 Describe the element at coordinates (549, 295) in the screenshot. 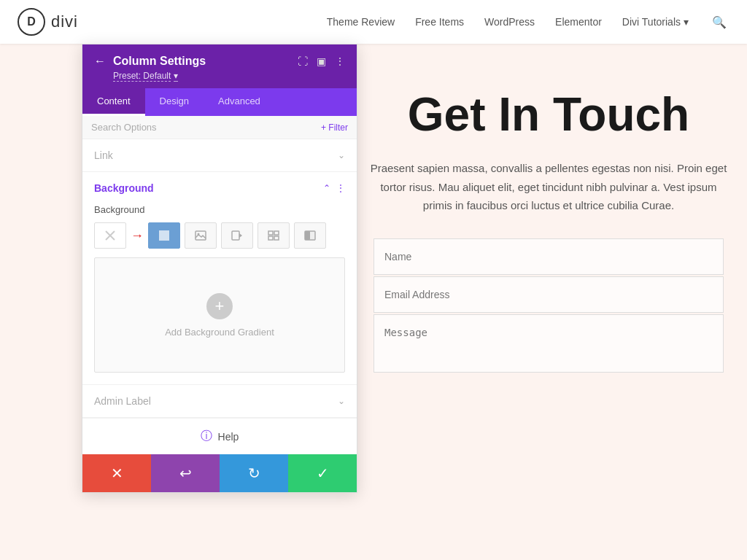

I see `email-input` at that location.